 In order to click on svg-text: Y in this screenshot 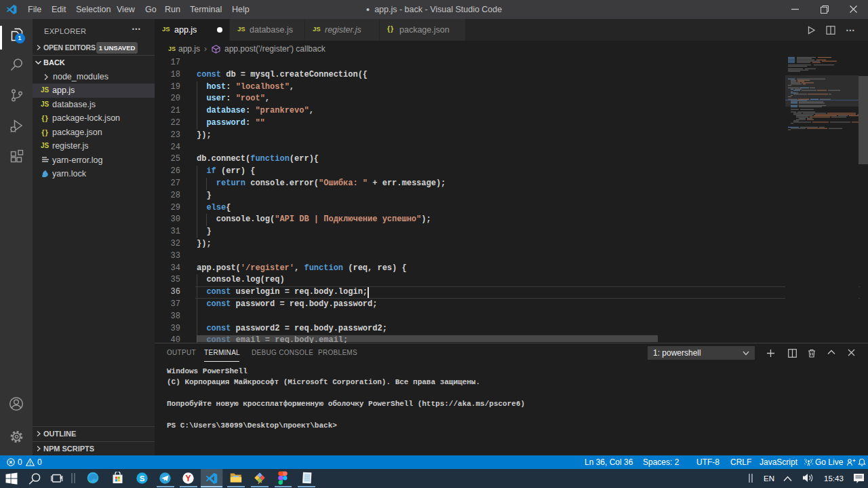, I will do `click(188, 478)`.